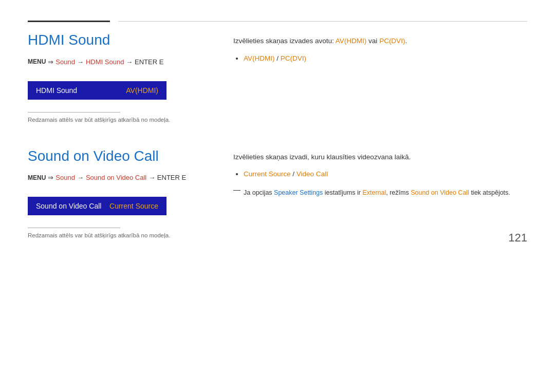 Image resolution: width=555 pixels, height=392 pixels. I want to click on section2-list-videocall: Video Call, so click(312, 174).